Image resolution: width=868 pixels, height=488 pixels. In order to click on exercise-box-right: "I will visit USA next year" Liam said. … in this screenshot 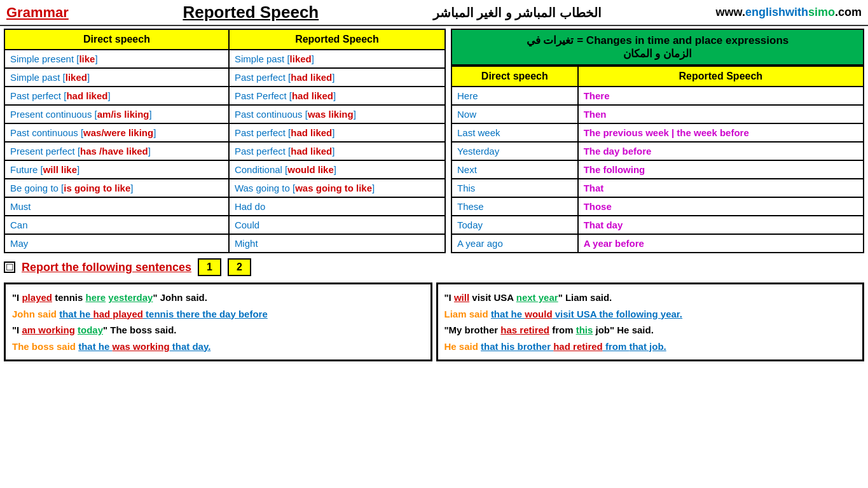, I will do `click(651, 322)`.